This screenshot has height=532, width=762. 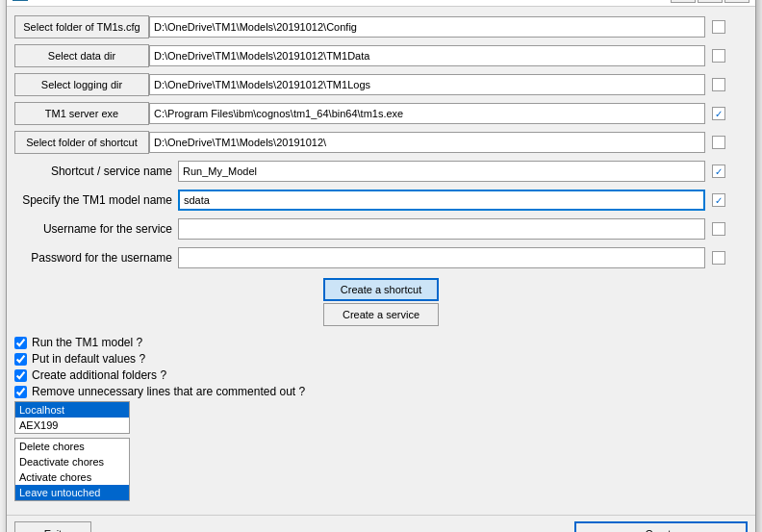 I want to click on service-name-label: Shortcut / service name, so click(x=96, y=171).